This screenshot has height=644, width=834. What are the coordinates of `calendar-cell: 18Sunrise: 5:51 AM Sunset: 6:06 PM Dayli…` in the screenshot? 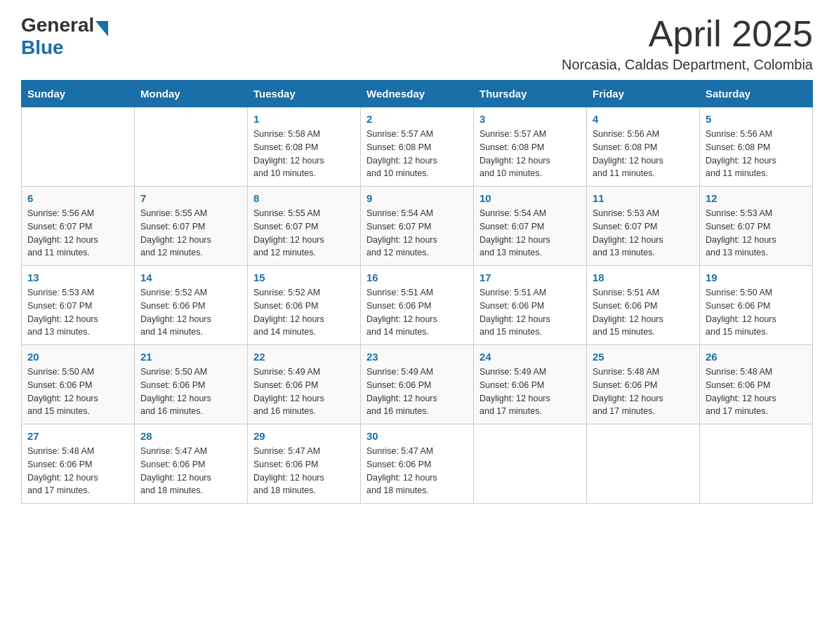 It's located at (643, 306).